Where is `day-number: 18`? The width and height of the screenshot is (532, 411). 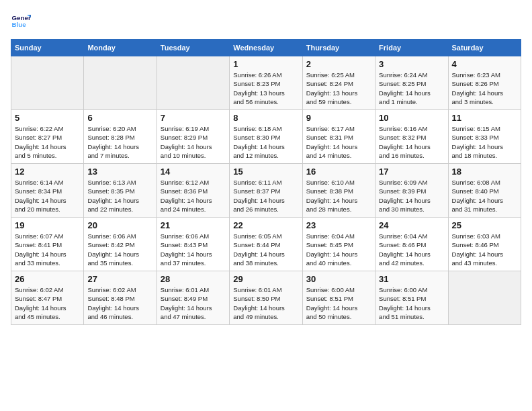
day-number: 18 is located at coordinates (485, 172).